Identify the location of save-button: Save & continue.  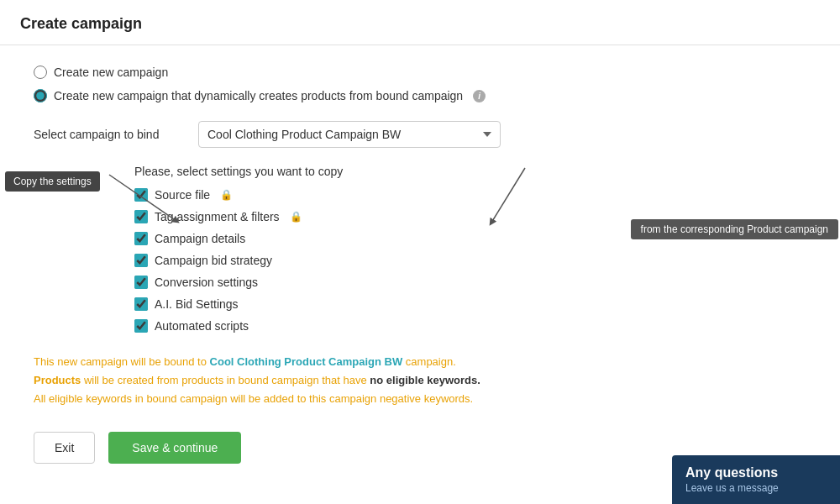
(175, 448).